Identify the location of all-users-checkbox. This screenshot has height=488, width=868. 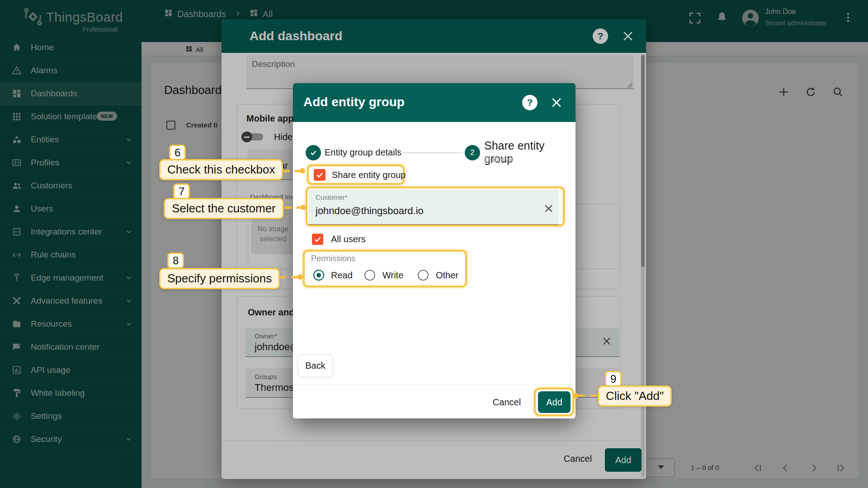
(317, 239).